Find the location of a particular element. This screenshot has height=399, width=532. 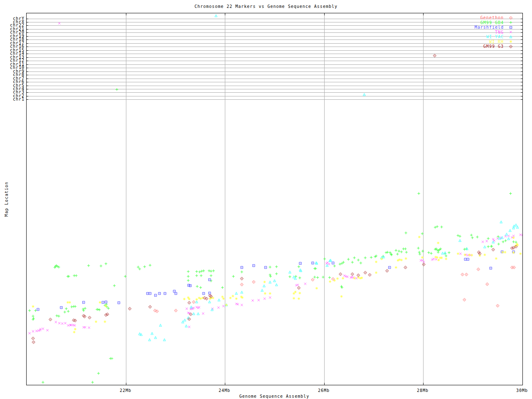

chart-title: Chromosome 22 Markers vs Genome Sequence… is located at coordinates (266, 7).